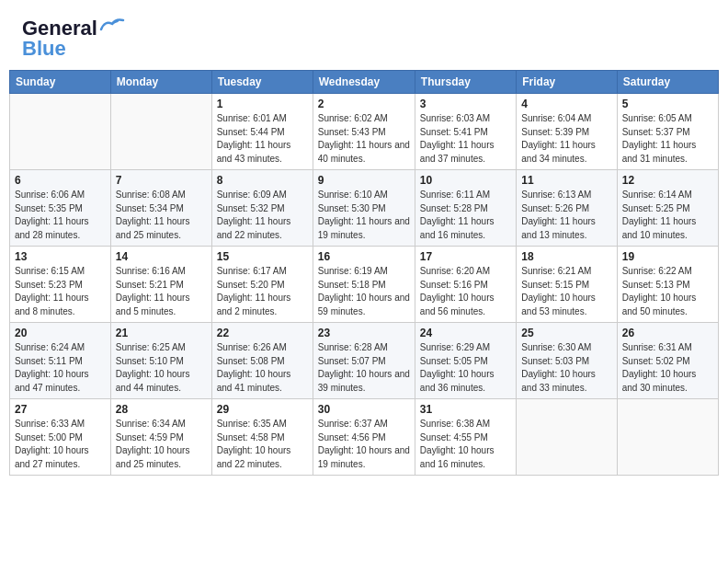 The width and height of the screenshot is (728, 563). I want to click on weekday-header: Wednesday, so click(364, 83).